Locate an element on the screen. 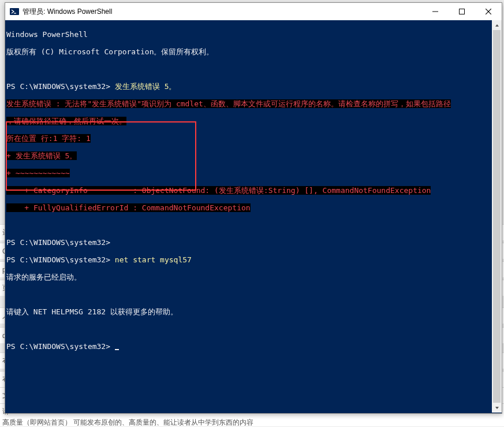 The width and height of the screenshot is (504, 427). bg-text: 高质量（即网站首页） 可能发布原创的、高质量的、能让读者从中学到东西的内容 is located at coordinates (252, 422).